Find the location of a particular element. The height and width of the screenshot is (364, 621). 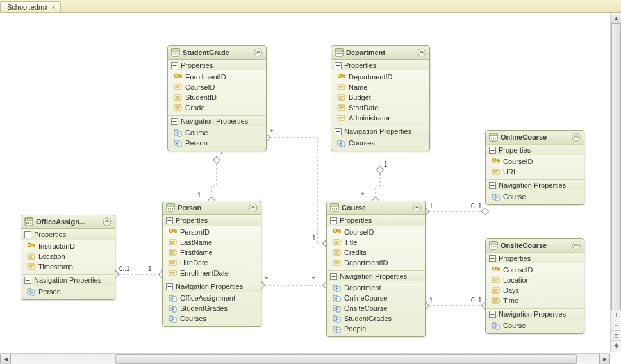

property-item: Name is located at coordinates (382, 87).